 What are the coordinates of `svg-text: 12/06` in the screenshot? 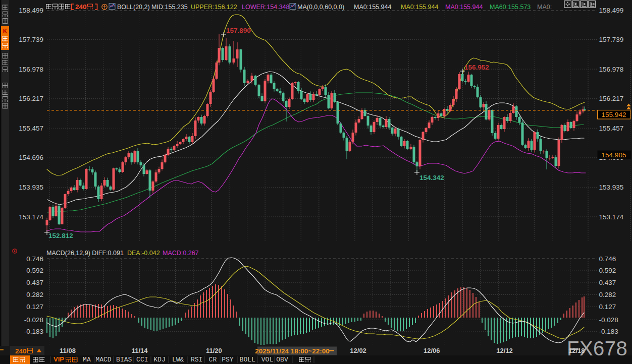 It's located at (432, 351).